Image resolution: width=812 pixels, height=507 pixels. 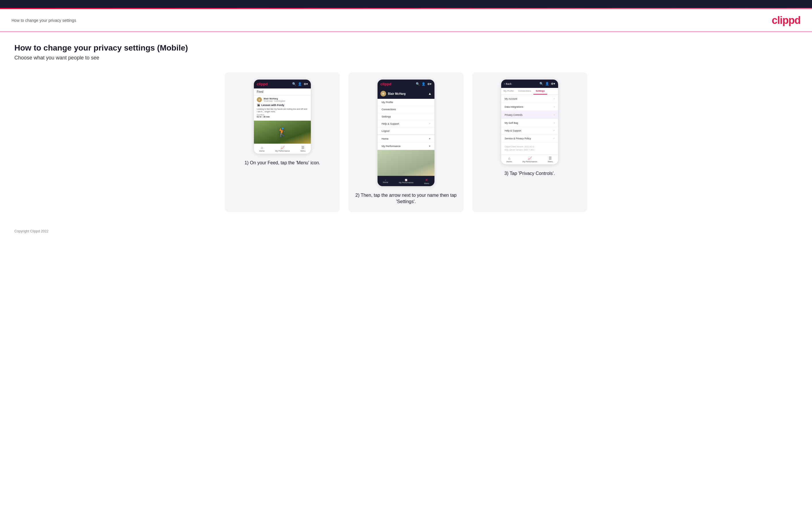 I want to click on step-2-caption: 2) Then, tap the arrow next to your name…, so click(x=406, y=199).